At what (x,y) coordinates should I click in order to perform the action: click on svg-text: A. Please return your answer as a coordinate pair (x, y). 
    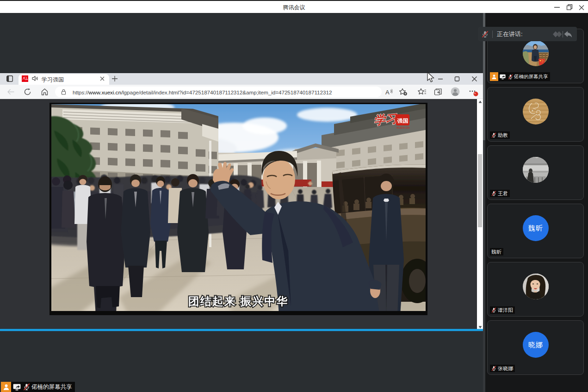
    Looking at the image, I should click on (388, 93).